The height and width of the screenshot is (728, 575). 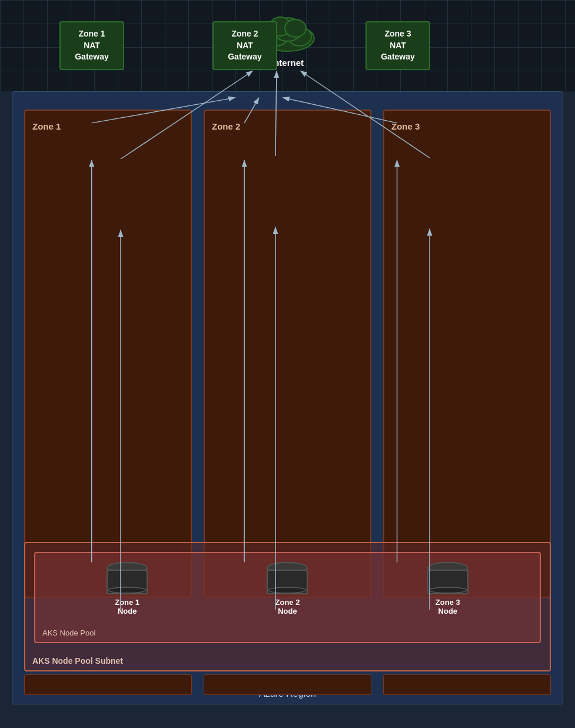 I want to click on zone2-node-label-line1: Zone 2, so click(x=287, y=602).